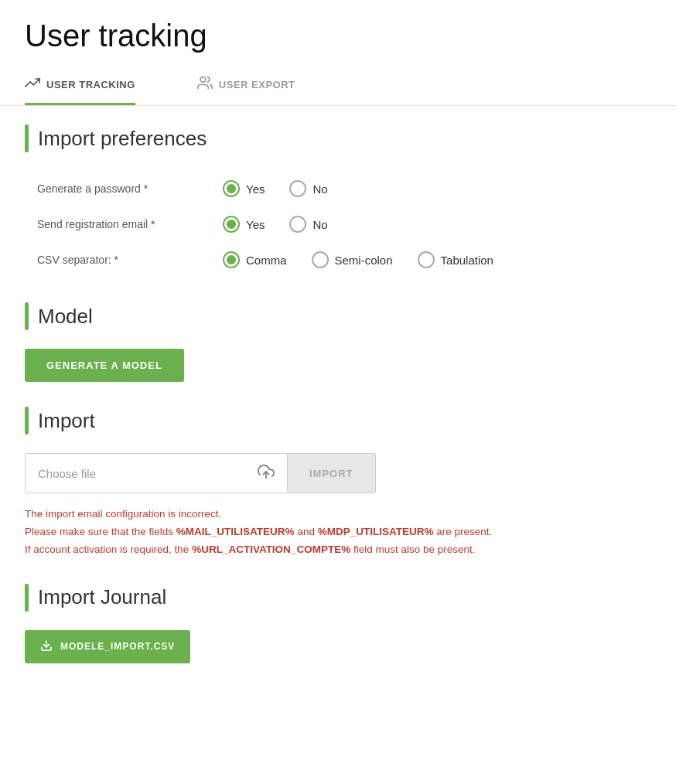 Image resolution: width=676 pixels, height=784 pixels. What do you see at coordinates (338, 551) in the screenshot?
I see `error-line3: If account activation is required, the %…` at bounding box center [338, 551].